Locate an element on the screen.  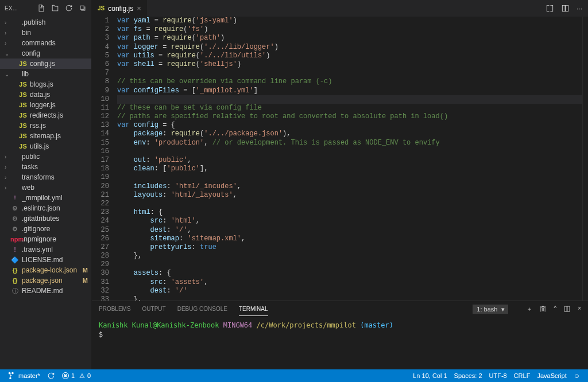
tree-file: !_mmpilot.yml is located at coordinates (46, 198).